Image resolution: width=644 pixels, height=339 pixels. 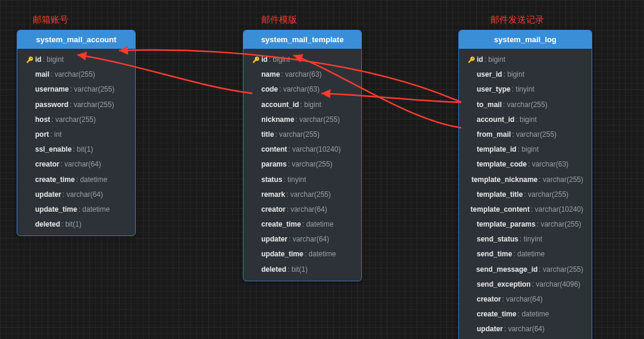 I want to click on table-system-mail-account: system_mail_account id: bigintmail: varc…, so click(x=76, y=133).